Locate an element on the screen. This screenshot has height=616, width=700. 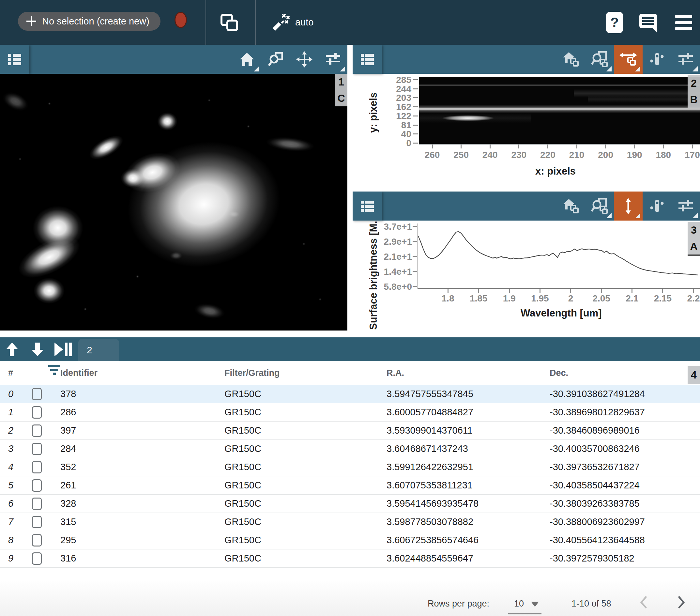
image-viewer-toolbar is located at coordinates (174, 59).